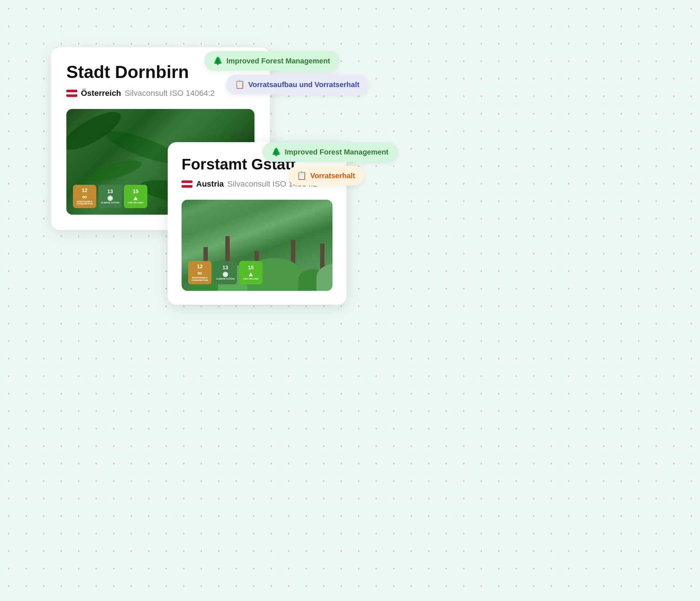 Image resolution: width=700 pixels, height=601 pixels. I want to click on sdg-badge-13-card1: 13 ◉ CLIMATE ACTION, so click(110, 196).